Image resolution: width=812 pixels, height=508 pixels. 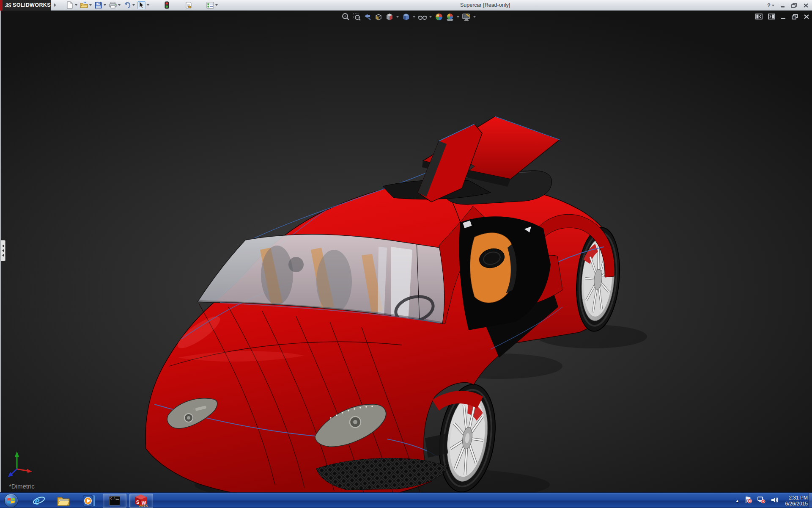 What do you see at coordinates (210, 5) in the screenshot?
I see `options-checklist-icon` at bounding box center [210, 5].